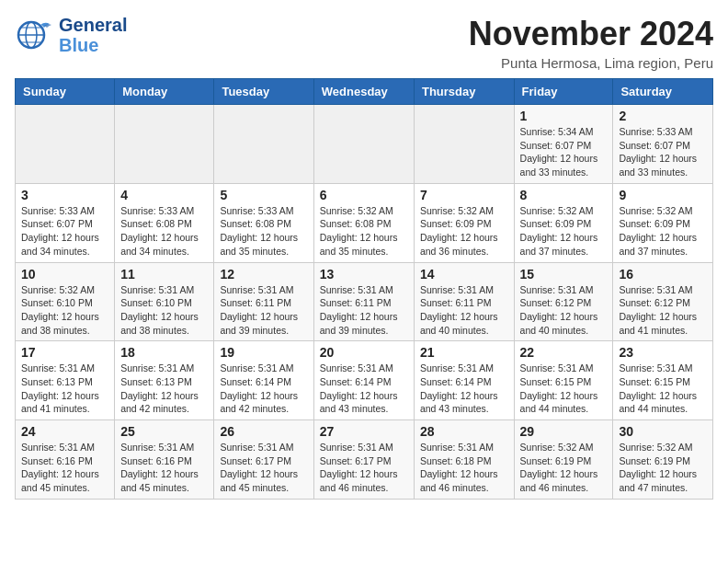 The image size is (728, 563). Describe the element at coordinates (65, 302) in the screenshot. I see `calendar-cell: 10Sunrise: 5:32 AMSunset: 6:10 PMDayligh…` at that location.